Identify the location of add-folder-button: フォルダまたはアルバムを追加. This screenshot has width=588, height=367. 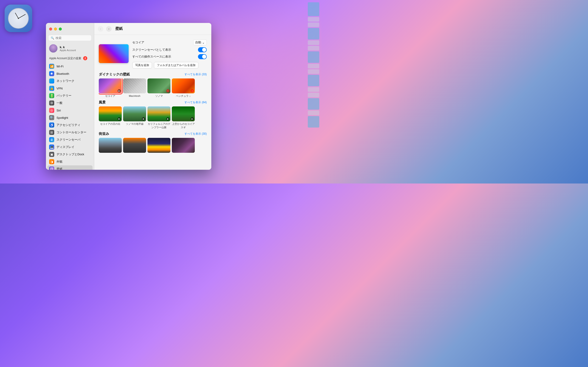
(176, 65).